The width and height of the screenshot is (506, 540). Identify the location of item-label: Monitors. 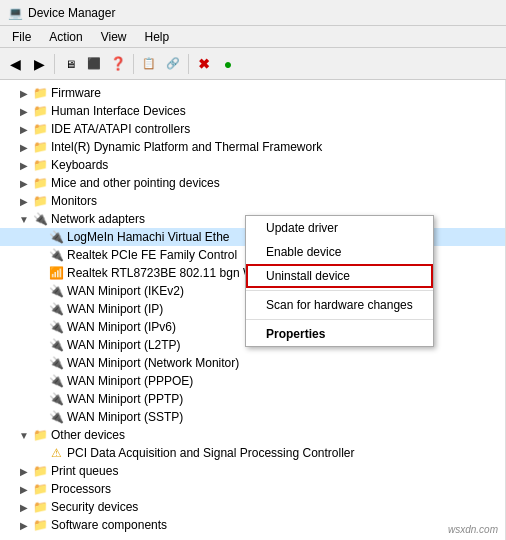
(74, 201).